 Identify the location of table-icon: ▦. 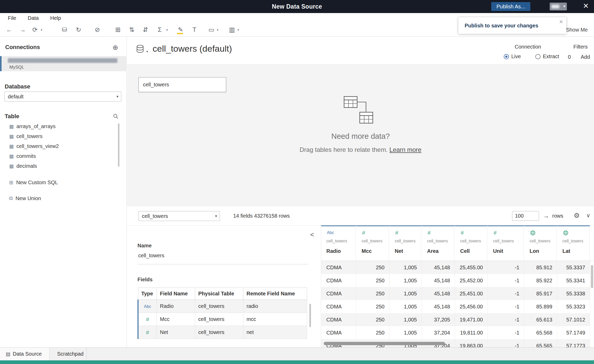
(11, 156).